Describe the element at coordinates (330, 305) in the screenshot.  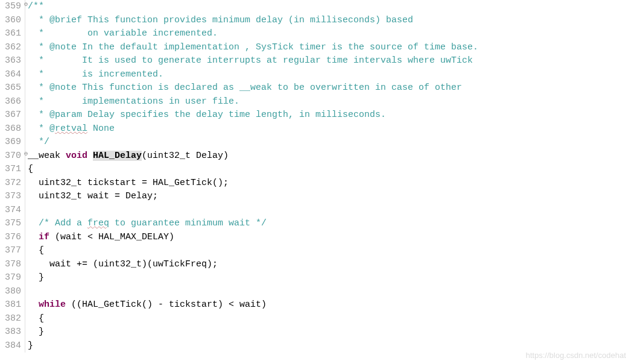
I see `code-line: while ((HAL_GetTick() - tickstart) < wai…` at that location.